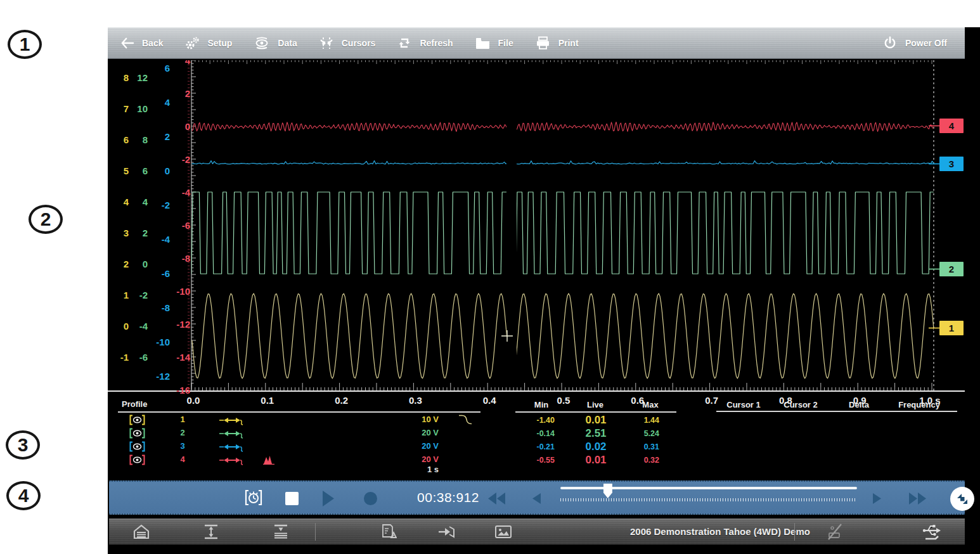 This screenshot has width=980, height=554. Describe the element at coordinates (183, 420) in the screenshot. I see `channel-number: 1` at that location.